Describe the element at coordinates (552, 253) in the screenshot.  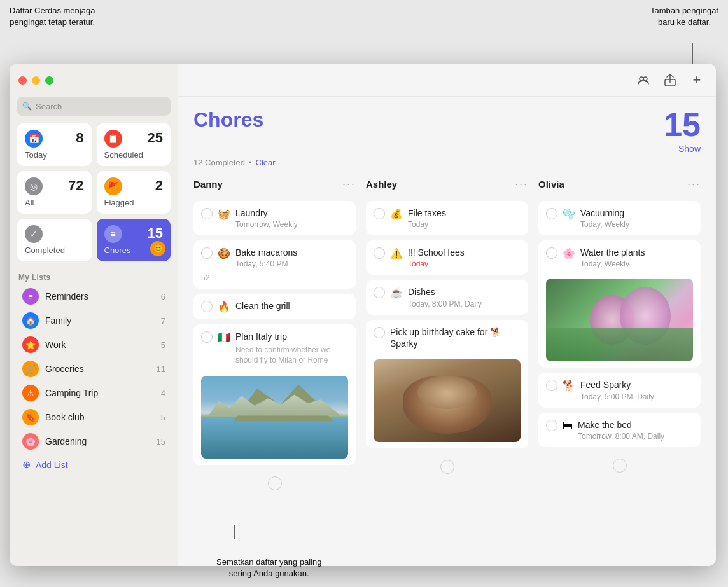
I see `task-checkbox-plants` at that location.